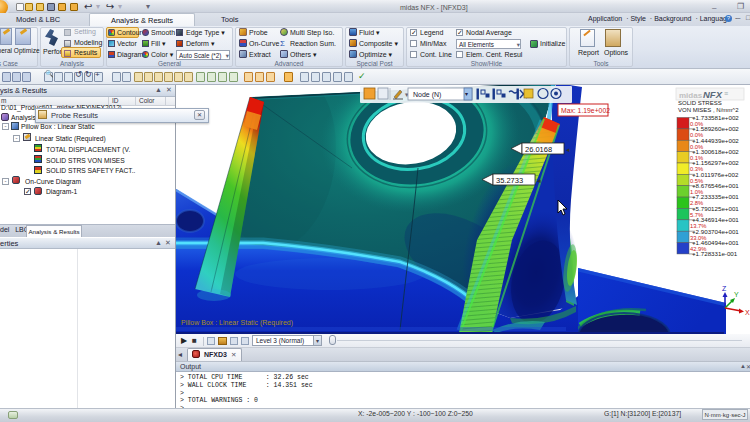 Image resolution: width=750 pixels, height=422 pixels. What do you see at coordinates (748, 312) in the screenshot?
I see `svg-text: X` at bounding box center [748, 312].